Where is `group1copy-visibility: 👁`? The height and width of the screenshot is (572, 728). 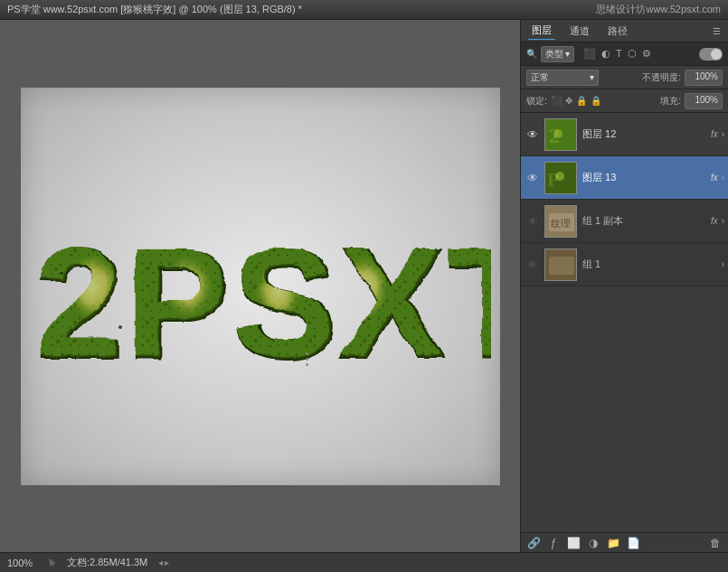 group1copy-visibility: 👁 is located at coordinates (533, 221).